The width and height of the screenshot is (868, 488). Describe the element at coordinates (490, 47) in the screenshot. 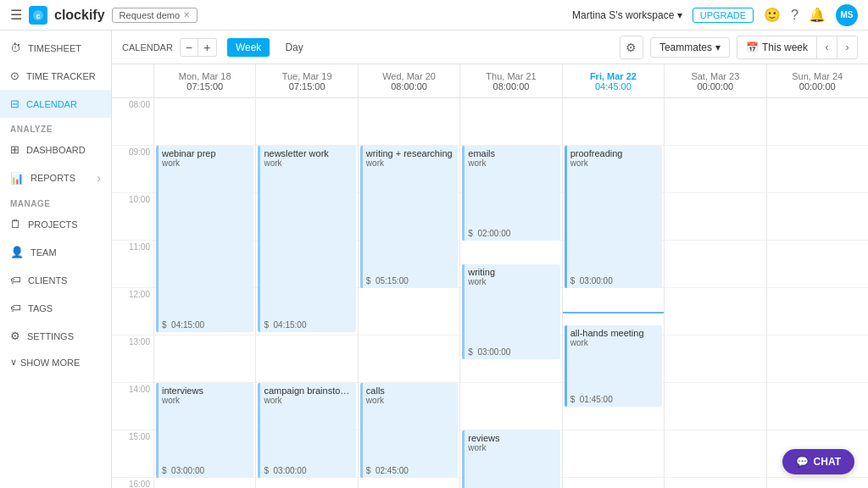

I see `toolbar: CALENDAR − + Week Day ⚙ Teammates ▾ 📅 Th…` at that location.